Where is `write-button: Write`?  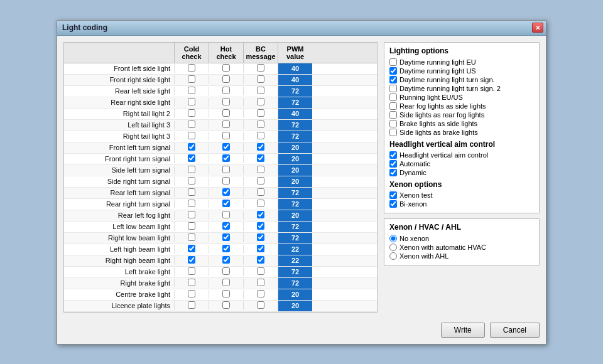
write-button: Write is located at coordinates (463, 330).